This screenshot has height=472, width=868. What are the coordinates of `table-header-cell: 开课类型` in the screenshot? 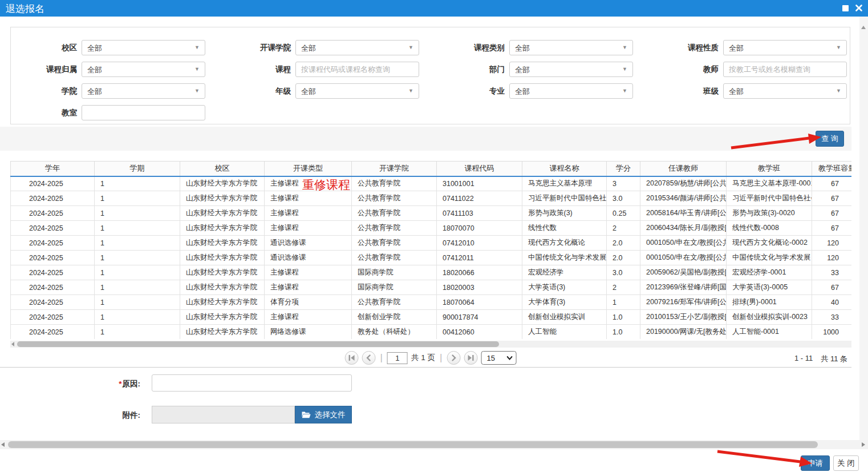 It's located at (308, 169).